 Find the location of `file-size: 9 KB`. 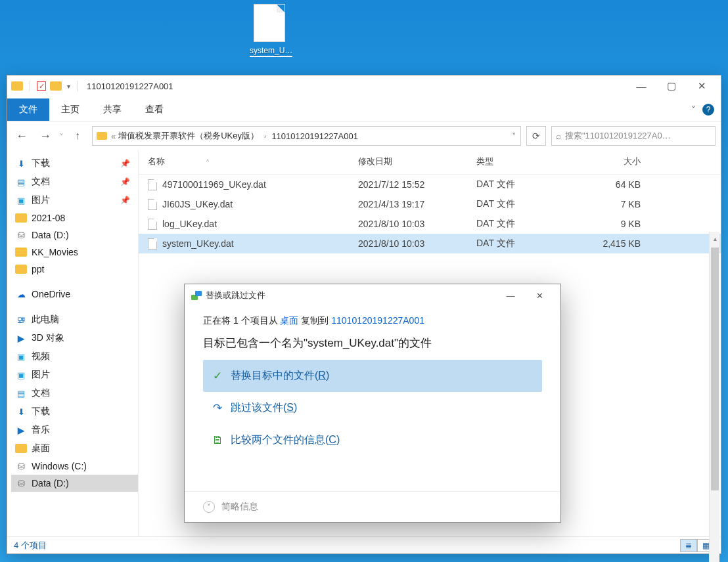

file-size: 9 KB is located at coordinates (611, 224).